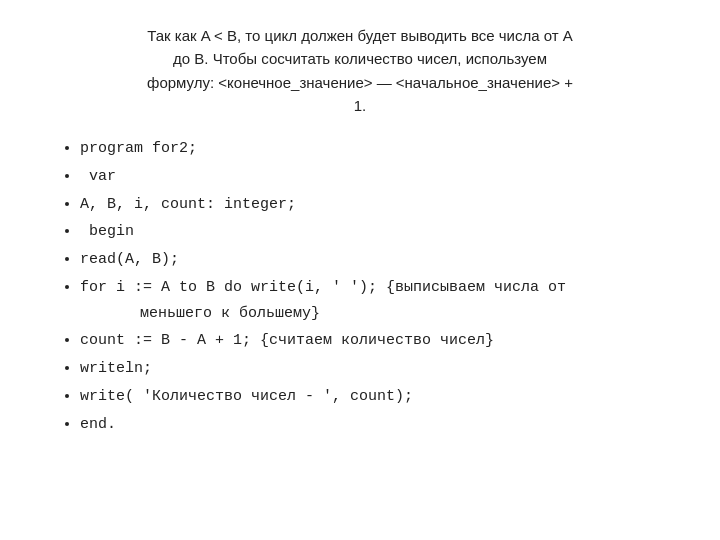 Image resolution: width=720 pixels, height=540 pixels. I want to click on list-item: end., so click(382, 425).